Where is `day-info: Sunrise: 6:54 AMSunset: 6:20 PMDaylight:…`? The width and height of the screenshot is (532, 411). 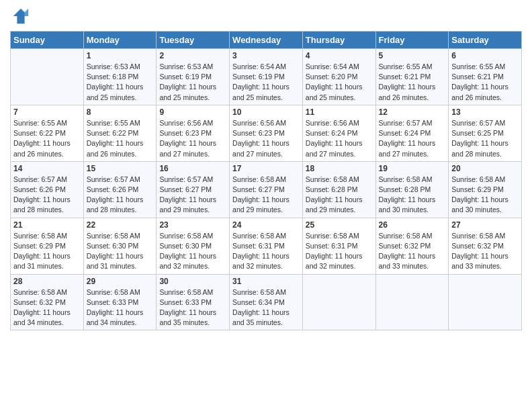
day-info: Sunrise: 6:54 AMSunset: 6:20 PMDaylight:… is located at coordinates (339, 82).